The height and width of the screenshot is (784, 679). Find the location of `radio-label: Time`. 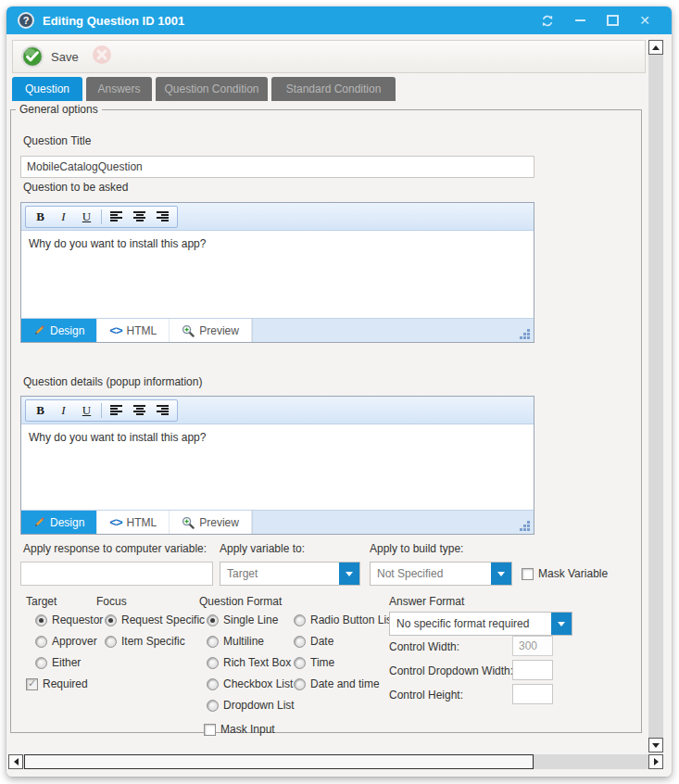

radio-label: Time is located at coordinates (322, 663).